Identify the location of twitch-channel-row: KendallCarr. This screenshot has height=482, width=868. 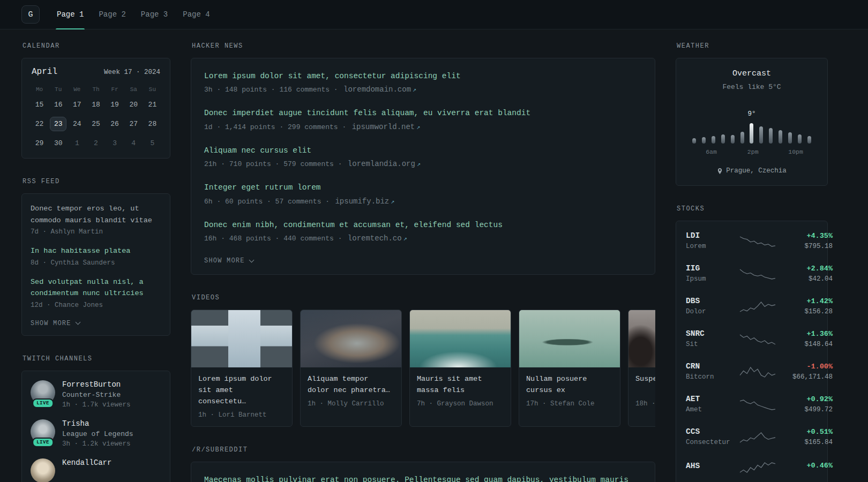
(96, 470).